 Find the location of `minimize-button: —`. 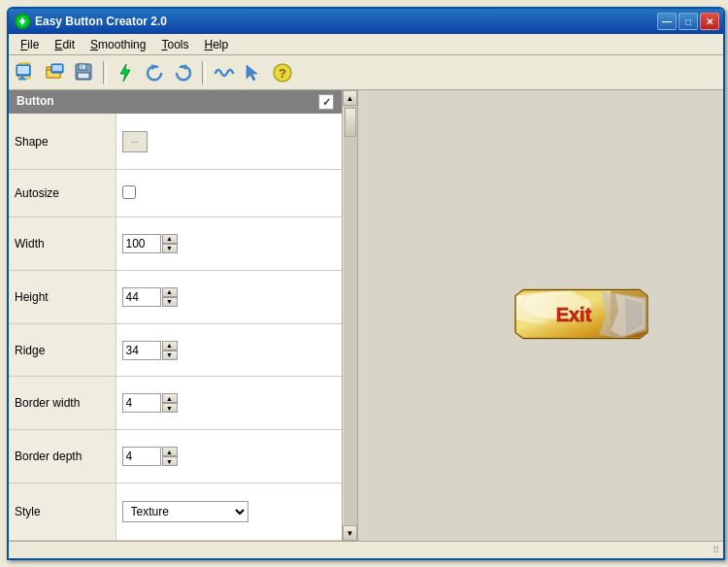

minimize-button: — is located at coordinates (667, 21).